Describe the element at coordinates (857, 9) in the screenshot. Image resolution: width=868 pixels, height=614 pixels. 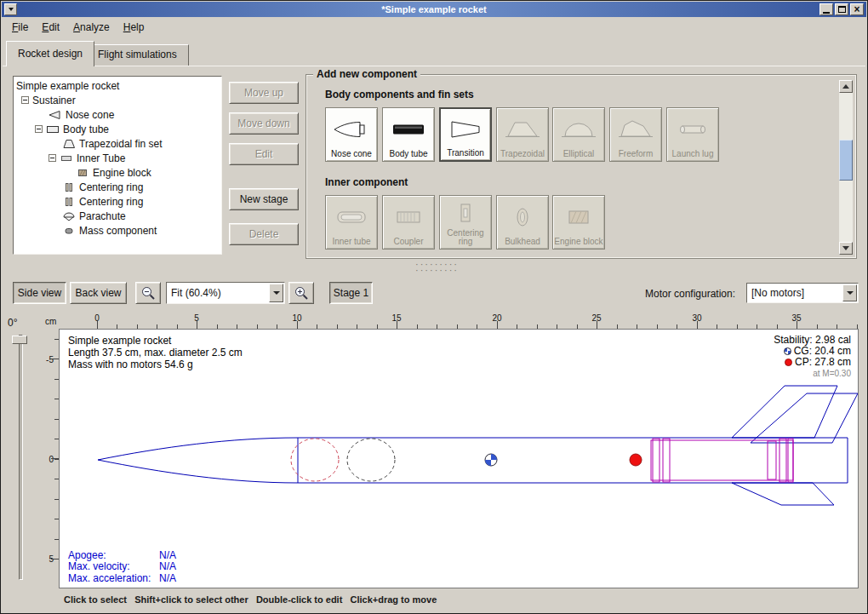
I see `close-button: ×` at that location.